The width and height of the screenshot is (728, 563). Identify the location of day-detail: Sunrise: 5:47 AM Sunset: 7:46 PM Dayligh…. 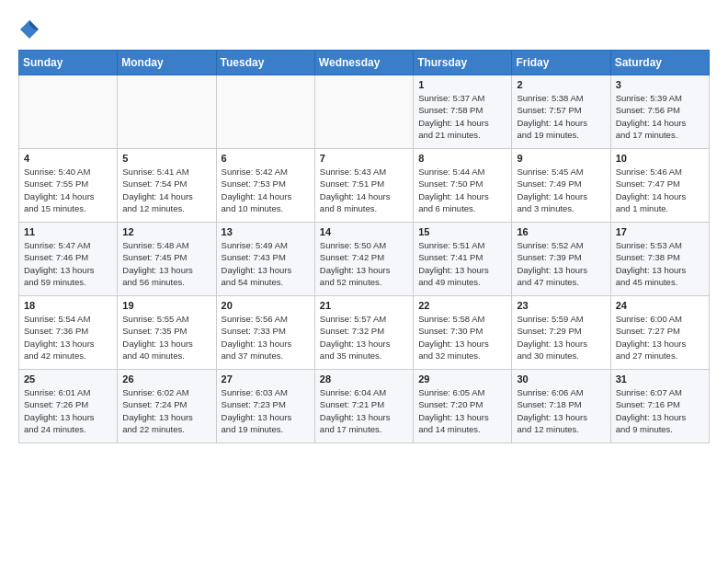
(68, 263).